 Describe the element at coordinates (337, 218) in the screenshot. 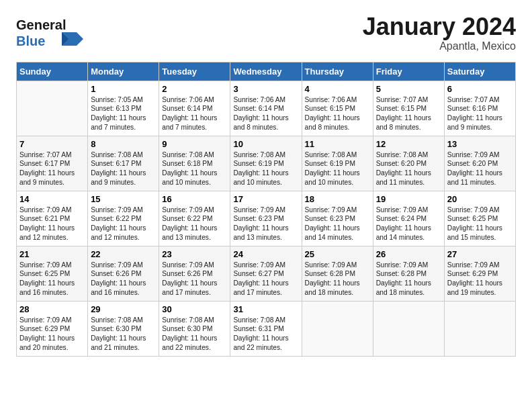

I see `calendar-cell: 18Sunrise: 7:09 AM Sunset: 6:23 PM Dayli…` at that location.